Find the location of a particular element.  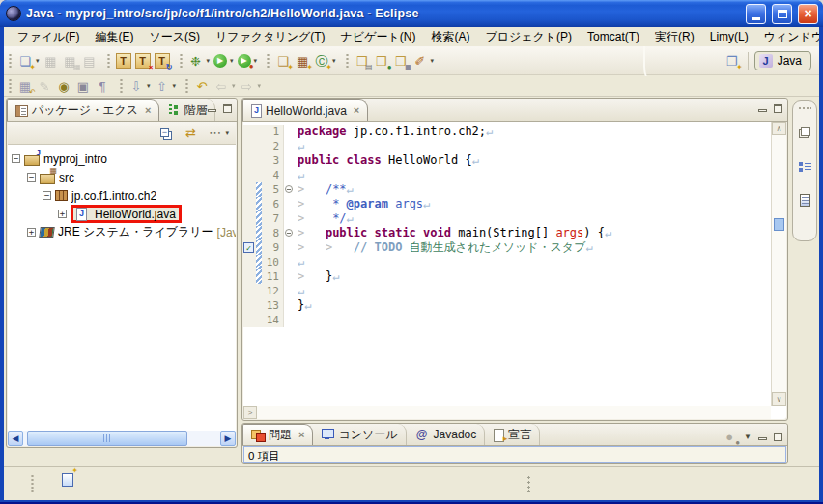

menu-item-10: ウィンドウ(W) is located at coordinates (788, 37).